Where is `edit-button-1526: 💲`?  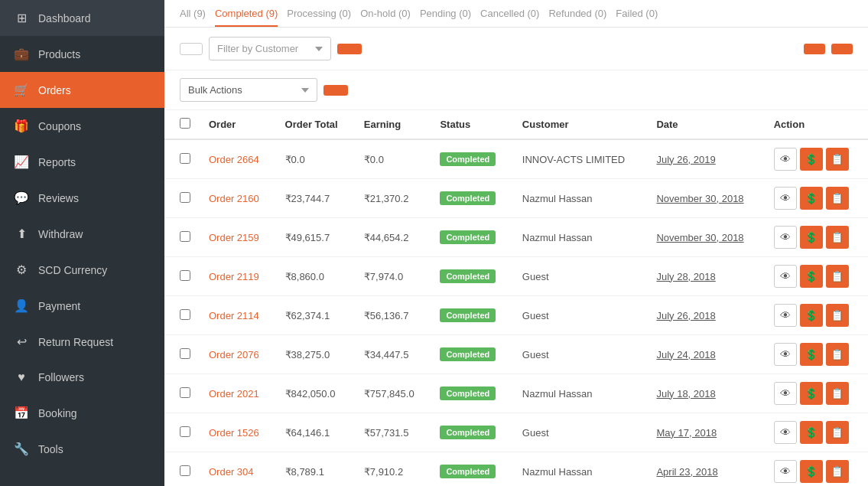
edit-button-1526: 💲 is located at coordinates (811, 432).